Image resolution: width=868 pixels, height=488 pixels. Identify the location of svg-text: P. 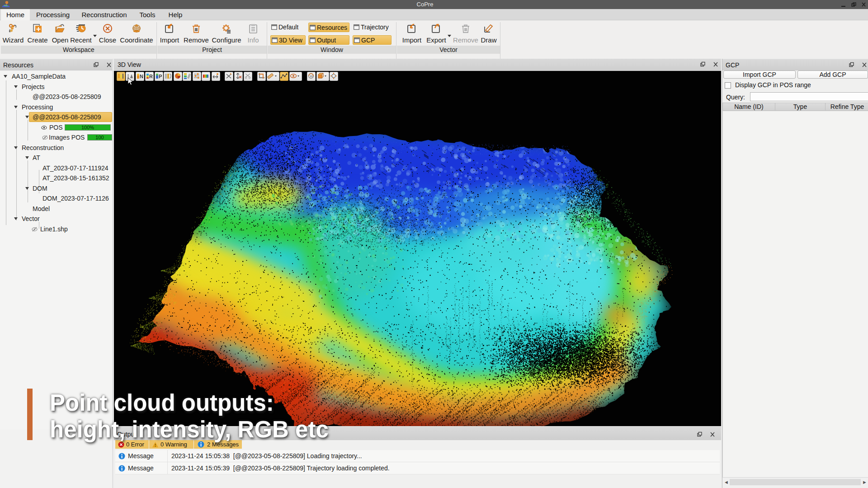
(160, 76).